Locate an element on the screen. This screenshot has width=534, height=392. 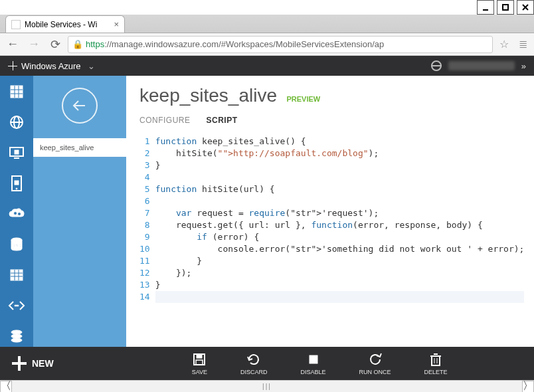
delete-icon is located at coordinates (436, 359).